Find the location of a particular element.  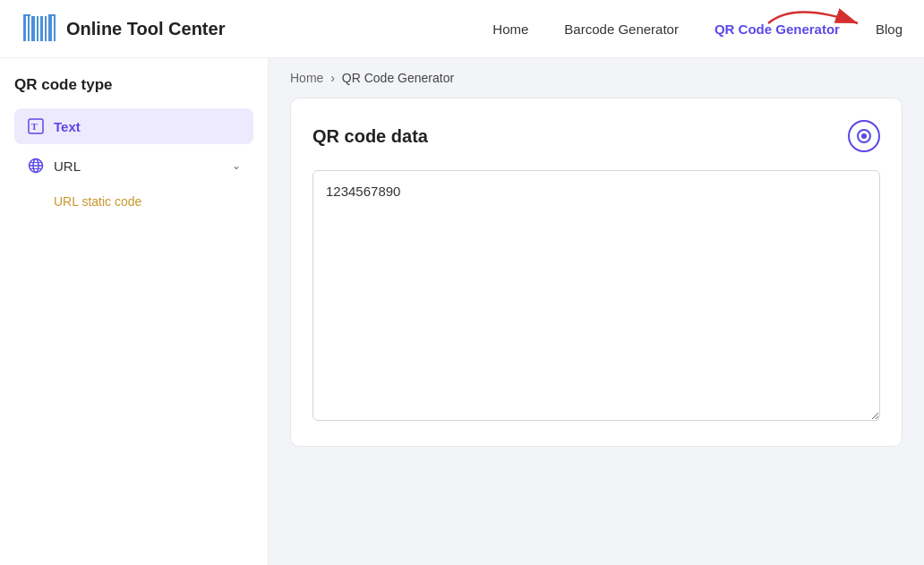

card-title: QR code data is located at coordinates (371, 136).